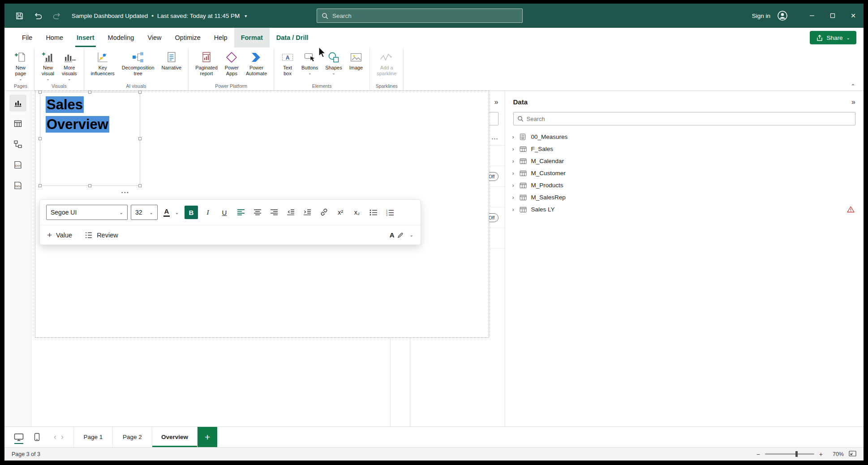 This screenshot has height=465, width=868. Describe the element at coordinates (159, 16) in the screenshot. I see `document-title: Sample Dashboard Updated • Last saved: T…` at that location.